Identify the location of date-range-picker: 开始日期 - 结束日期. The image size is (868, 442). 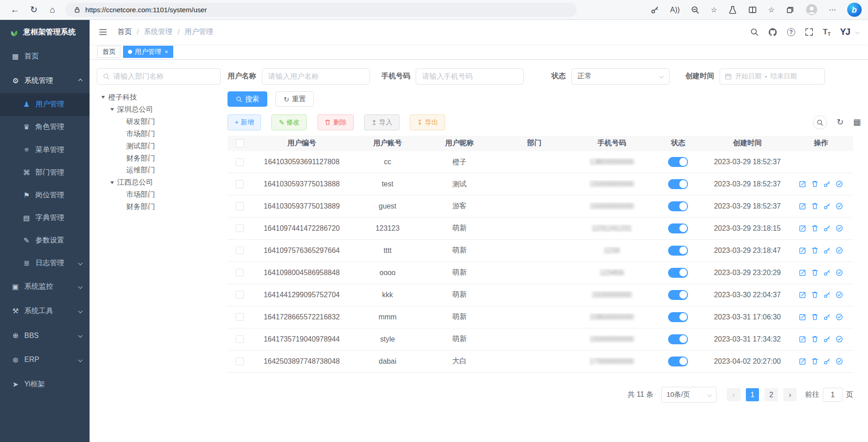
(773, 77).